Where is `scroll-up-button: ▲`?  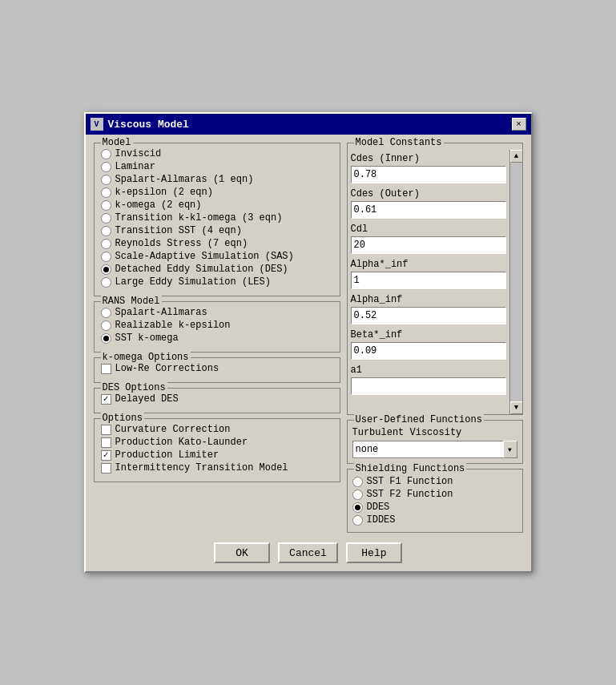 scroll-up-button: ▲ is located at coordinates (516, 156).